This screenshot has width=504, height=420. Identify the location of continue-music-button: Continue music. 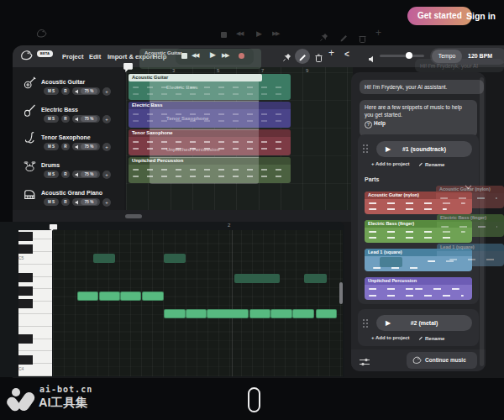
(442, 360).